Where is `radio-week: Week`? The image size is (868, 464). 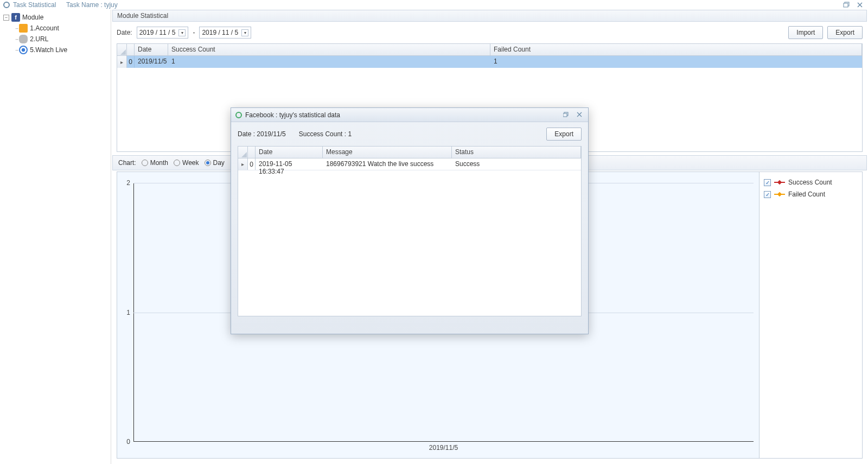 radio-week: Week is located at coordinates (186, 163).